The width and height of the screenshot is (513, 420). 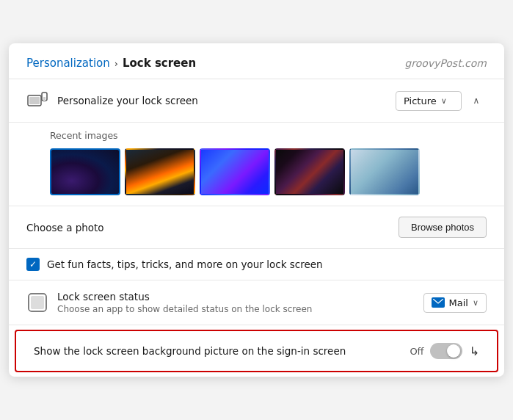 What do you see at coordinates (257, 351) in the screenshot?
I see `signin-section: Show the lock screen background picture …` at bounding box center [257, 351].